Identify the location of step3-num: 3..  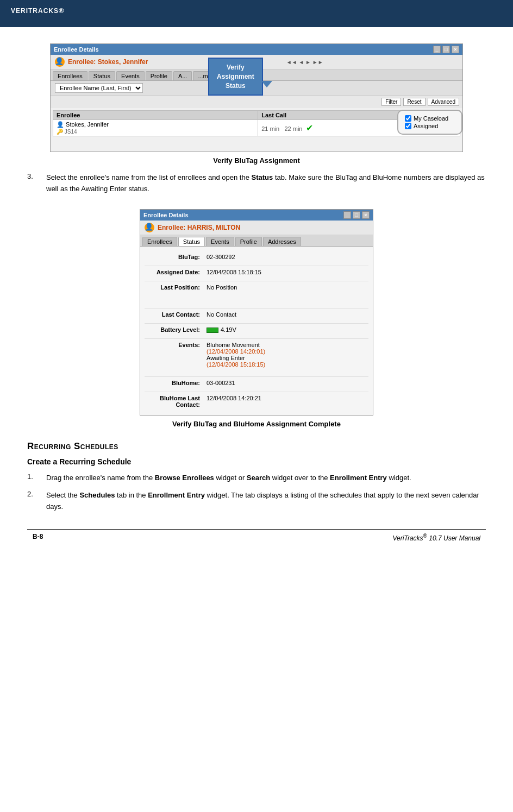
(34, 184).